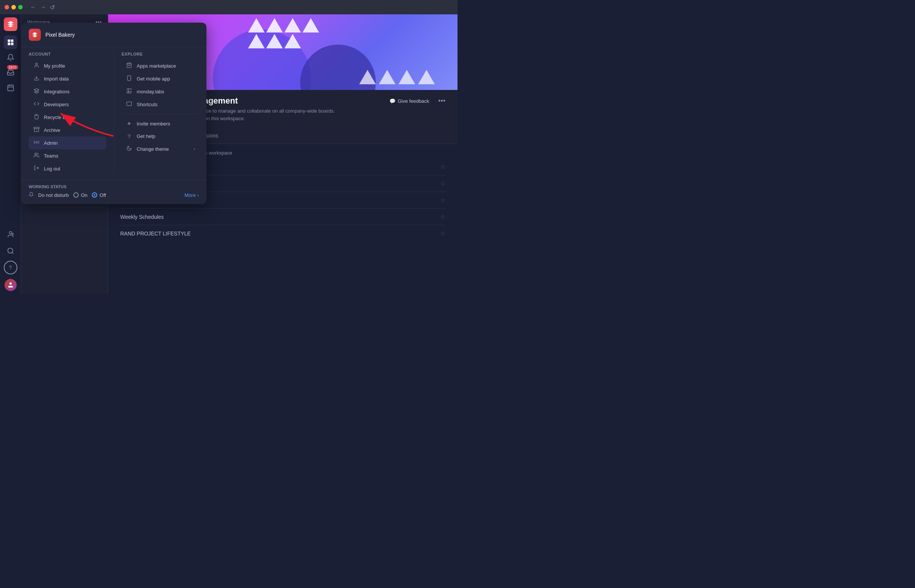 Image resolution: width=915 pixels, height=588 pixels. Describe the element at coordinates (99, 195) in the screenshot. I see `status-off-option: Off` at that location.